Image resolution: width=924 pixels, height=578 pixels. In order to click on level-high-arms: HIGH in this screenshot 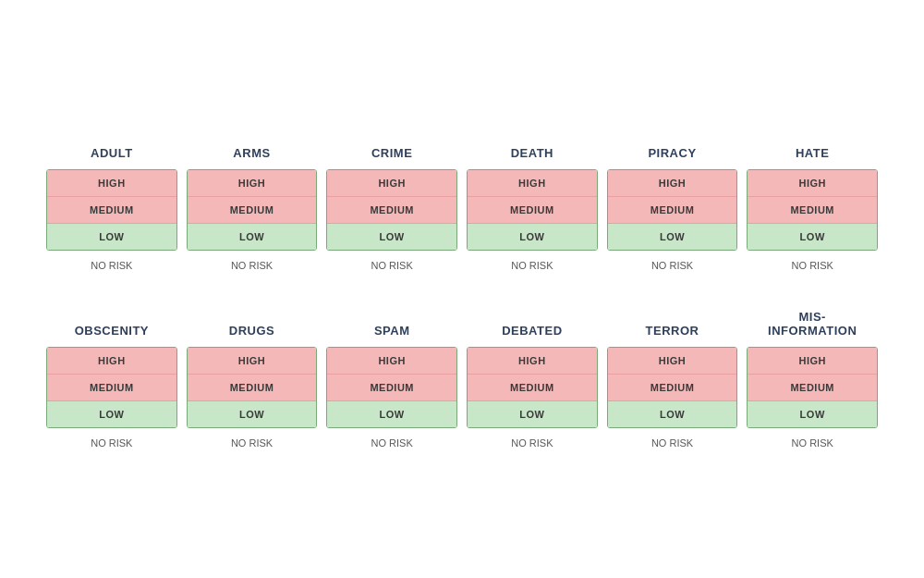, I will do `click(252, 183)`.